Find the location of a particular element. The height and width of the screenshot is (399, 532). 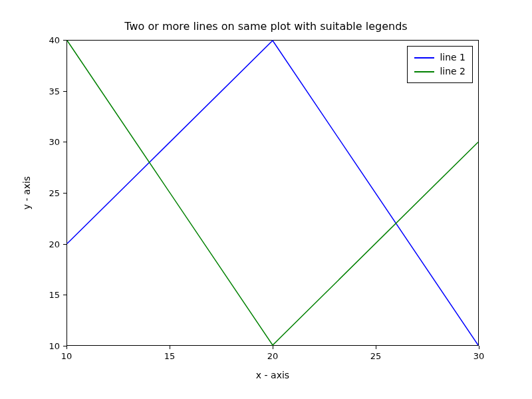

y-axis-label: y - axis is located at coordinates (27, 193).